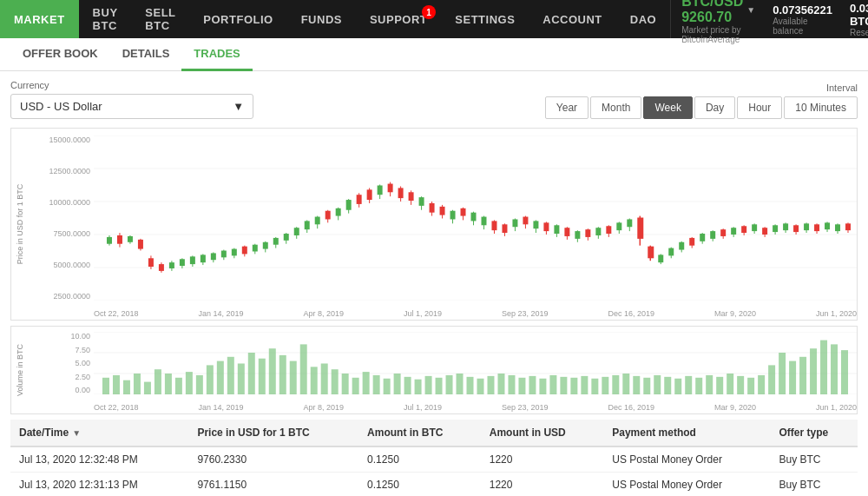 The image size is (868, 496). What do you see at coordinates (420, 433) in the screenshot?
I see `th-amount-btc: Amount in BTC` at bounding box center [420, 433].